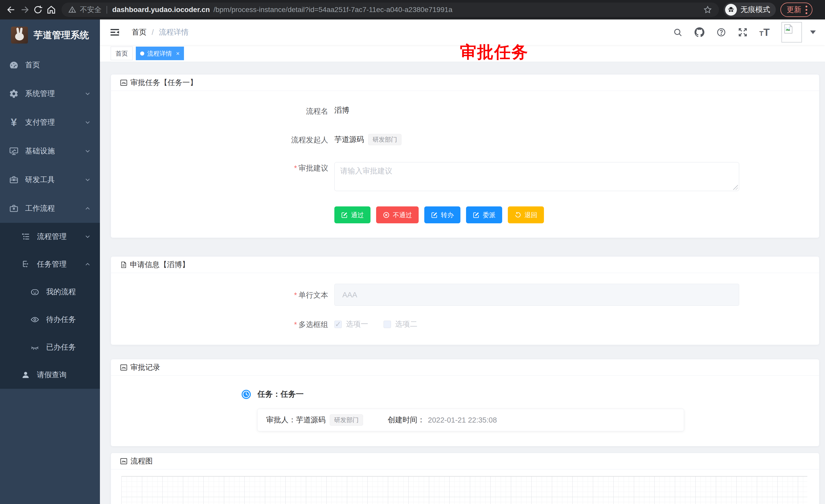 This screenshot has height=504, width=825. Describe the element at coordinates (122, 54) in the screenshot. I see `tag-label: 首页` at that location.